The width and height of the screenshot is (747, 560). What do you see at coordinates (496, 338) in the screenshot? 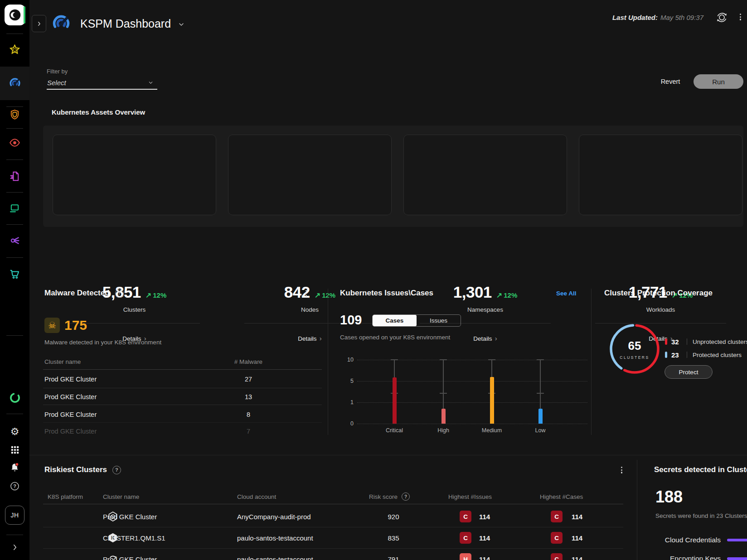
I see `chevron-right-icon: ›` at bounding box center [496, 338].